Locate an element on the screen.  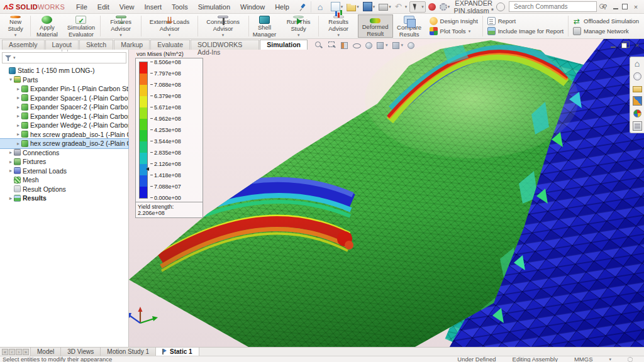
report-button: Report is located at coordinates (526, 21).